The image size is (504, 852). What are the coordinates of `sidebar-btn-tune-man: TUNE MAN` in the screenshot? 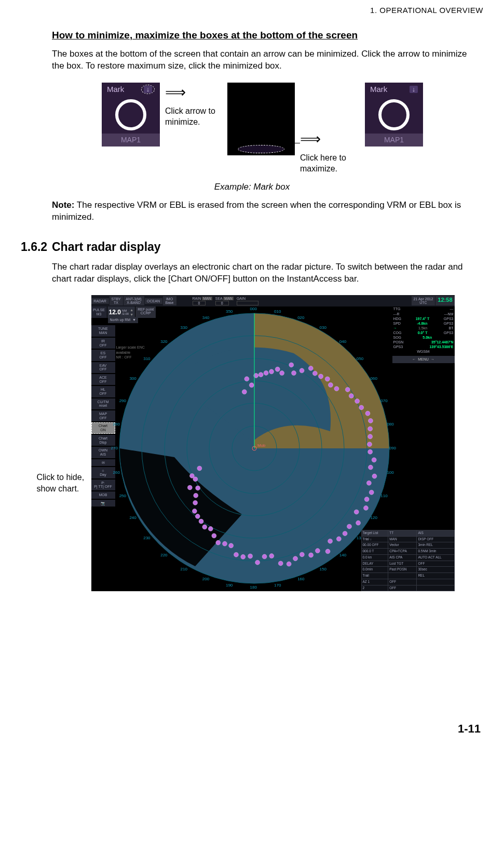 It's located at (103, 330).